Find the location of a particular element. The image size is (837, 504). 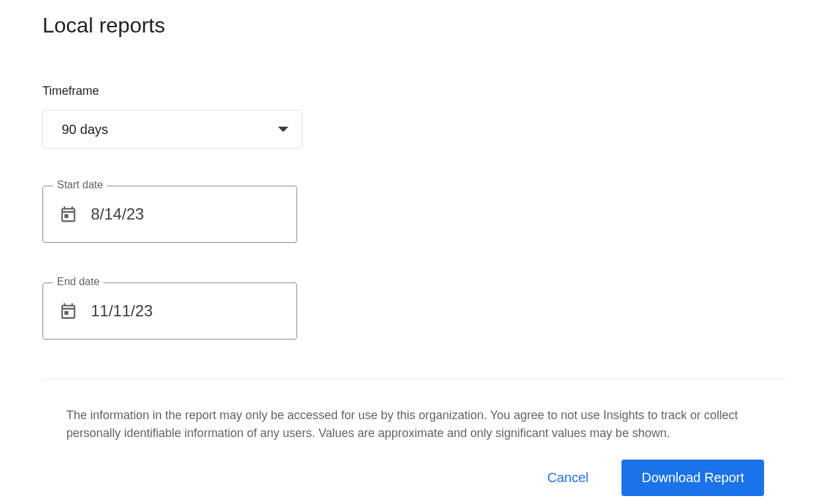

start-date-label: Start date is located at coordinates (80, 185).